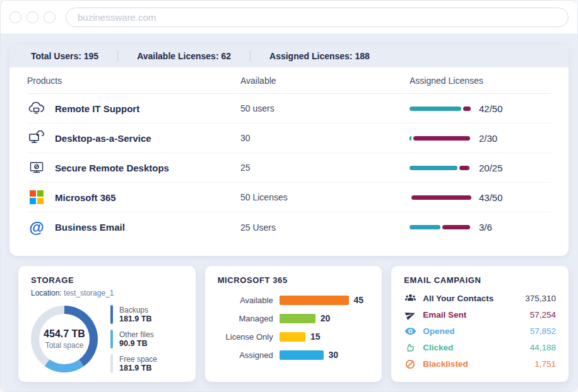 Image resolution: width=578 pixels, height=392 pixels. What do you see at coordinates (480, 280) in the screenshot?
I see `email-campaign-title: EMAIL CAMPAIGN` at bounding box center [480, 280].